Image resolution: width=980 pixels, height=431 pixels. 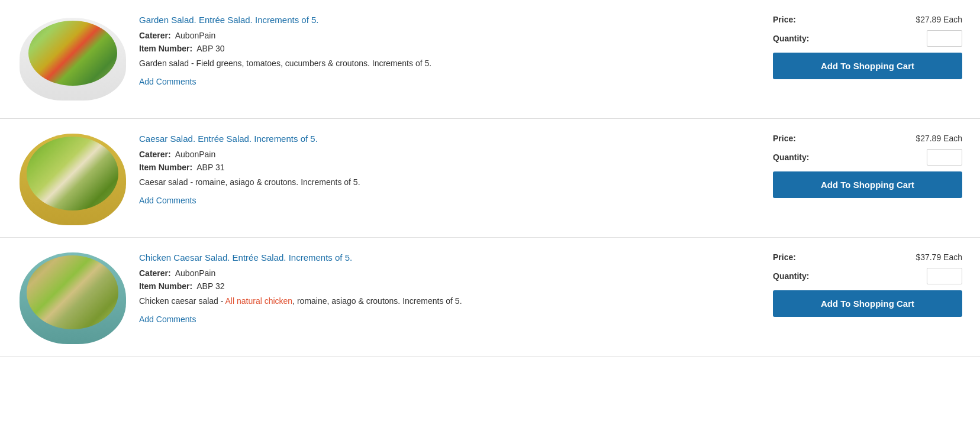 I want to click on product-description-caesar: Caesar salad - romaine, asiago & crouton…, so click(x=450, y=183).